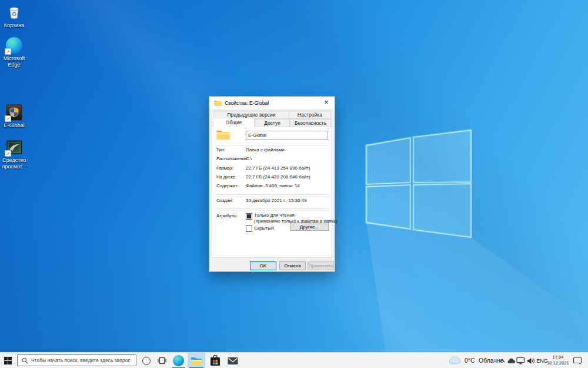 The image size is (588, 368). I want to click on edge-icon, so click(179, 360).